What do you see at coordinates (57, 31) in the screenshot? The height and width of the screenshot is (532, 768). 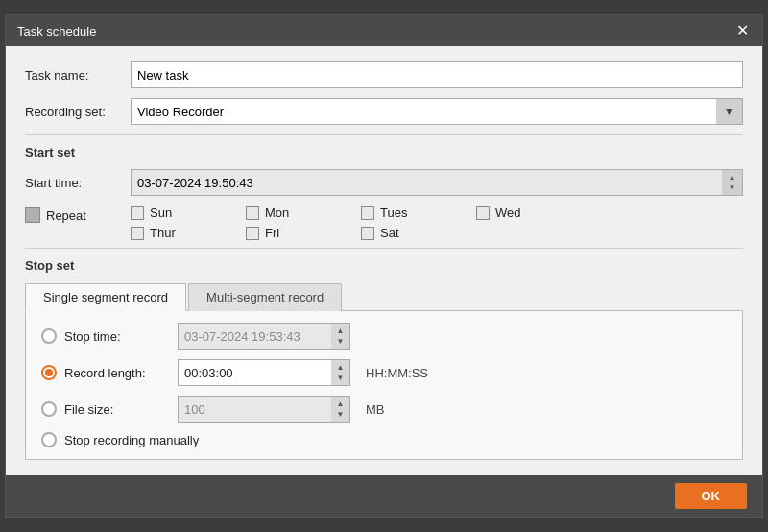 I see `dialog-title: Task schedule` at bounding box center [57, 31].